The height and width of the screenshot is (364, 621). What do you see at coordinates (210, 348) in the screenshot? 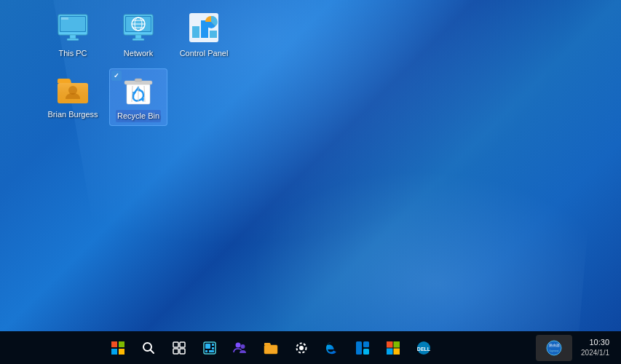
I see `widgets-button` at bounding box center [210, 348].